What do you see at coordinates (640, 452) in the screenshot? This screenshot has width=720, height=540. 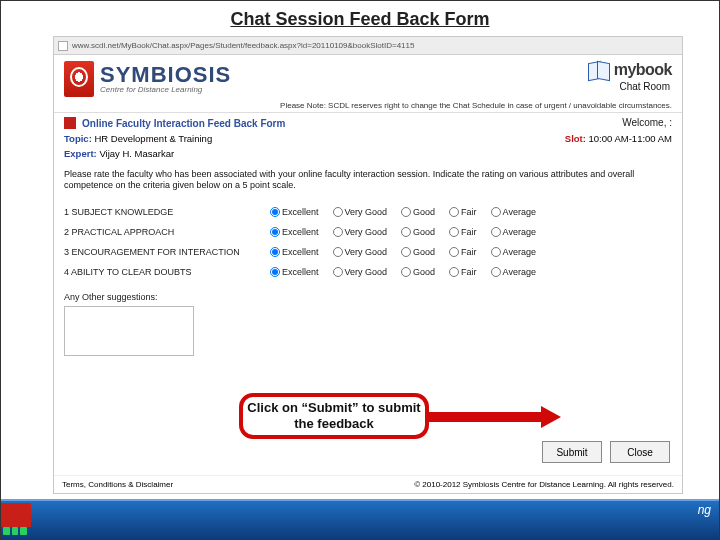 I see `close-button: Close` at bounding box center [640, 452].